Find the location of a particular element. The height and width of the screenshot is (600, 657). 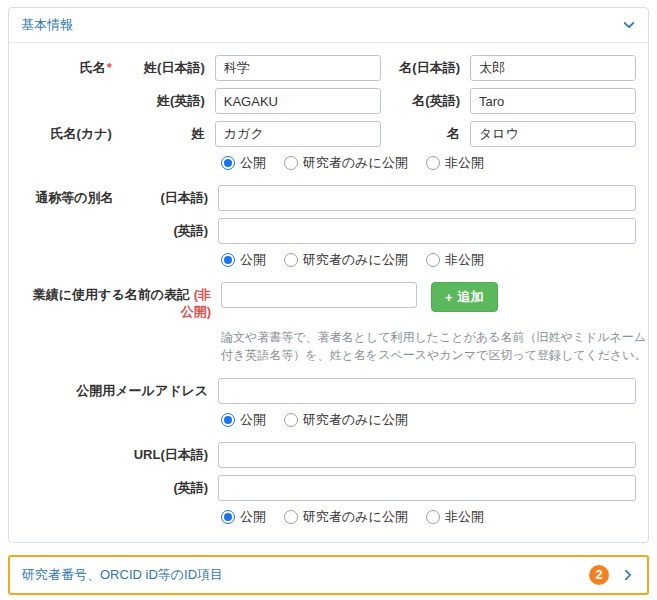

radio-url-researchers-only: 研究者のみに公開 is located at coordinates (346, 517).